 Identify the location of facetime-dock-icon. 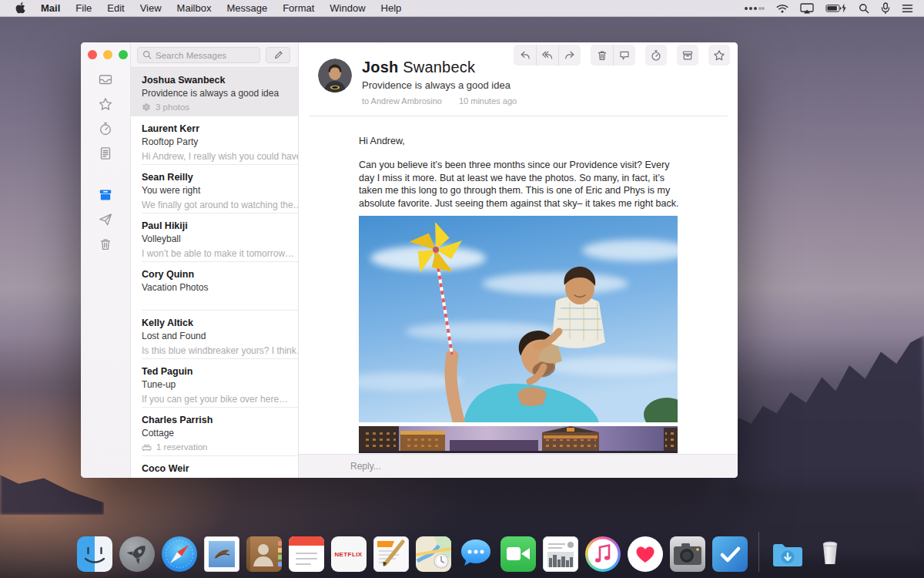
(518, 554).